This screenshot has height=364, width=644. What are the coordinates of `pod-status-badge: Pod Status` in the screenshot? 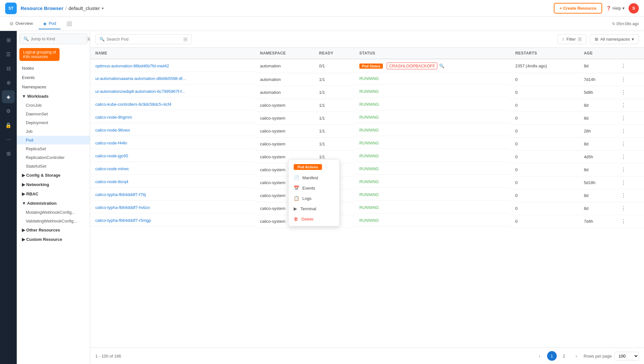 It's located at (371, 66).